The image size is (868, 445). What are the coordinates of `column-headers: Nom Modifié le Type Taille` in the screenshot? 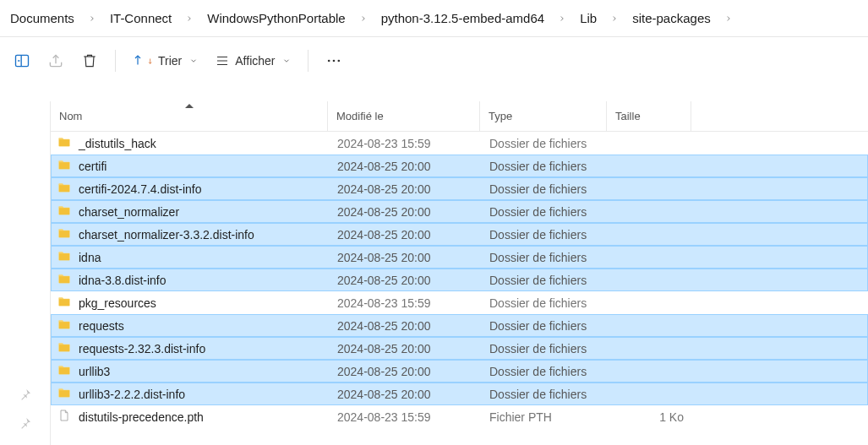 It's located at (460, 117).